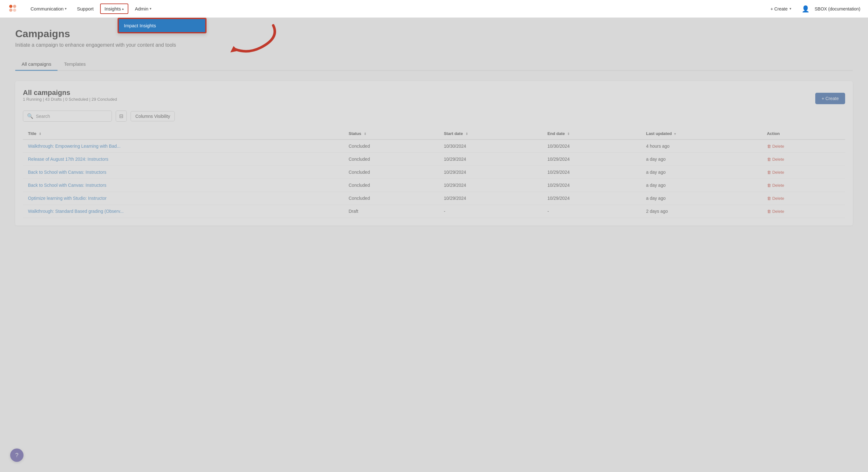 The width and height of the screenshot is (868, 472). I want to click on filter-button: ⊟, so click(121, 116).